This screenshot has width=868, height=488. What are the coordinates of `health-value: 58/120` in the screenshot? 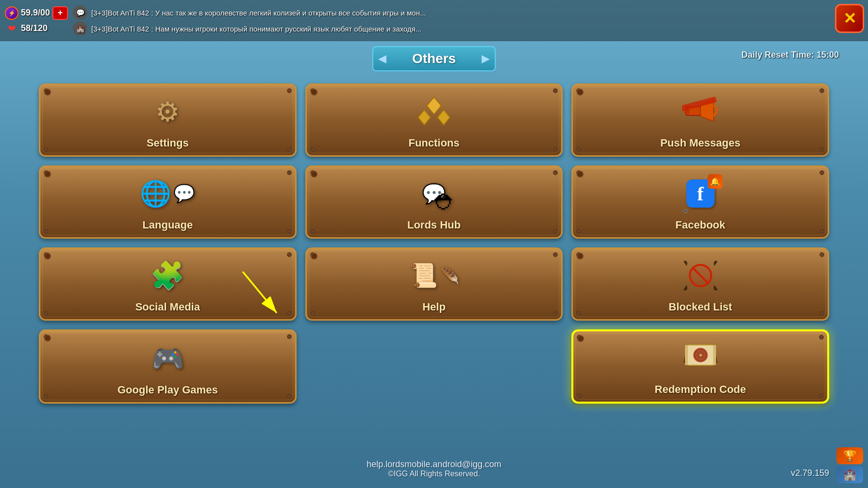 It's located at (34, 28).